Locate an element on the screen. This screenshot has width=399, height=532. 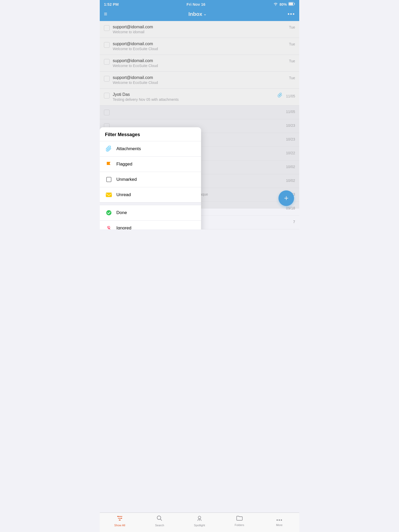
ignored-icon is located at coordinates (109, 227).